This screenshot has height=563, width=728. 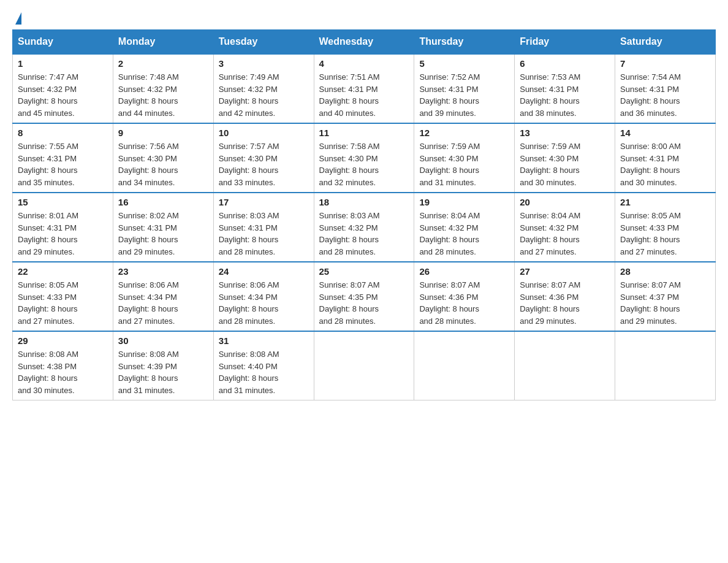 I want to click on day-info: Sunrise: 7:47 AM Sunset: 4:32 PM Dayligh…, so click(x=63, y=95).